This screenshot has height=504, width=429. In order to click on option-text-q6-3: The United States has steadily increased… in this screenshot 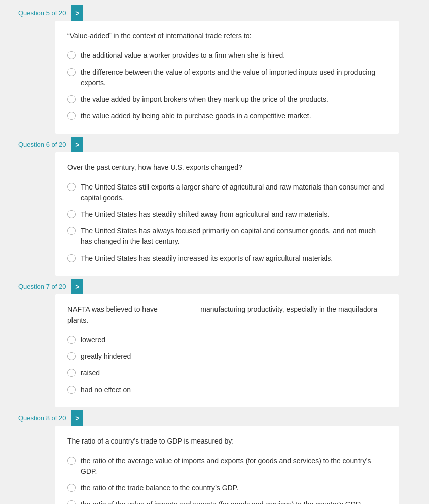, I will do `click(234, 258)`.